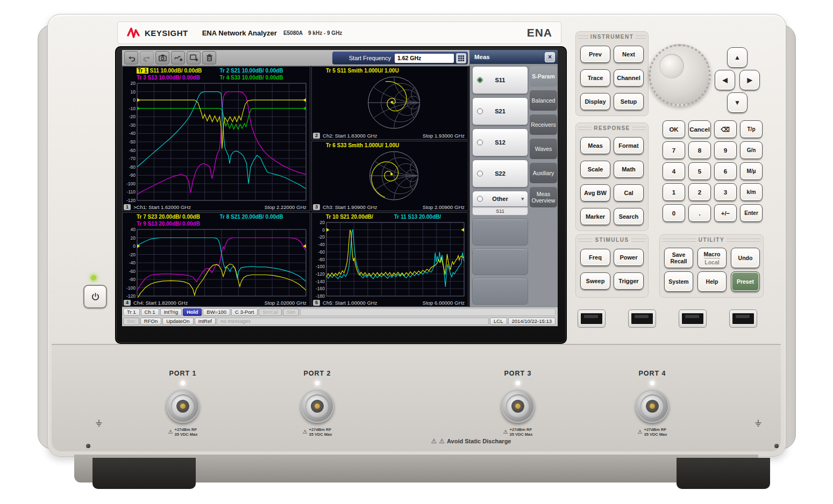 The image size is (833, 504). Describe the element at coordinates (147, 58) in the screenshot. I see `redo-icon` at that location.